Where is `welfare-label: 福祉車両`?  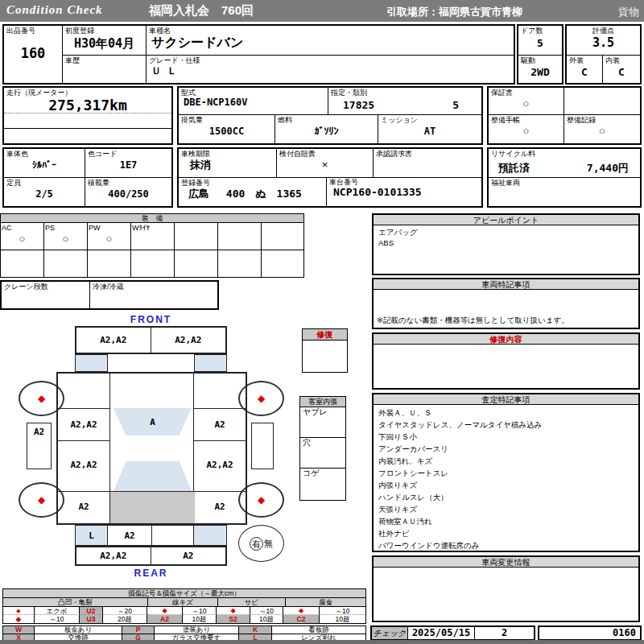
welfare-label: 福祉車両 is located at coordinates (564, 182).